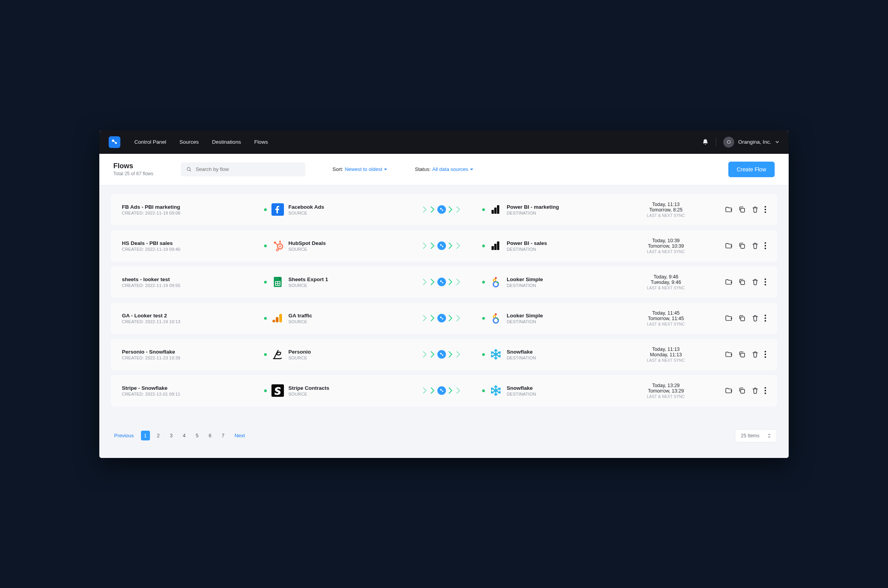 The height and width of the screenshot is (588, 888). What do you see at coordinates (442, 354) in the screenshot?
I see `flow-arrow` at bounding box center [442, 354].